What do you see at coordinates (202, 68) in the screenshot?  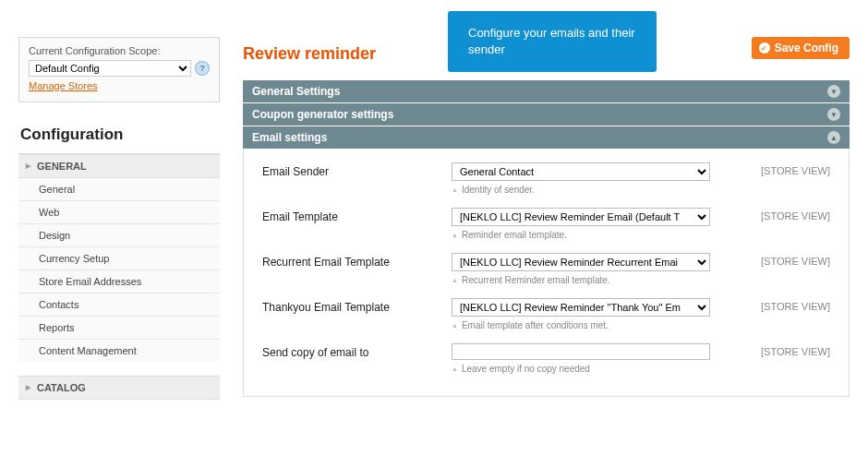 I see `help-icon: ?` at bounding box center [202, 68].